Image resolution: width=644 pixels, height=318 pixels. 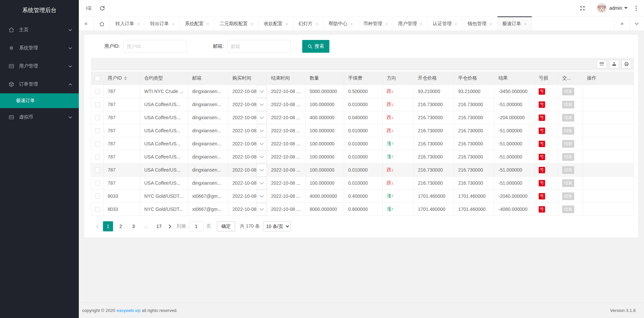 What do you see at coordinates (616, 8) in the screenshot?
I see `username: admin` at bounding box center [616, 8].